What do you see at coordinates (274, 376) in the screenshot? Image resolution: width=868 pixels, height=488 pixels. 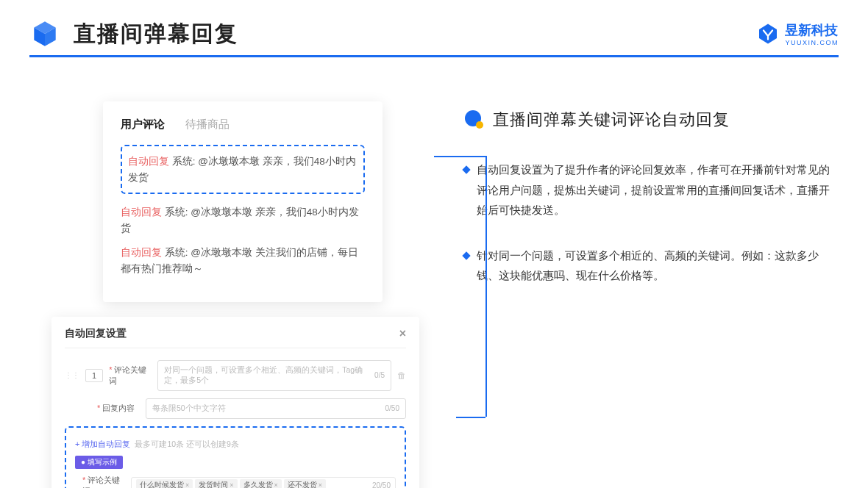 I see `keyword-input: 对同一个问题，可设置多个相近、高频的关键词，Tag确定，最多5个0/5` at bounding box center [274, 376].